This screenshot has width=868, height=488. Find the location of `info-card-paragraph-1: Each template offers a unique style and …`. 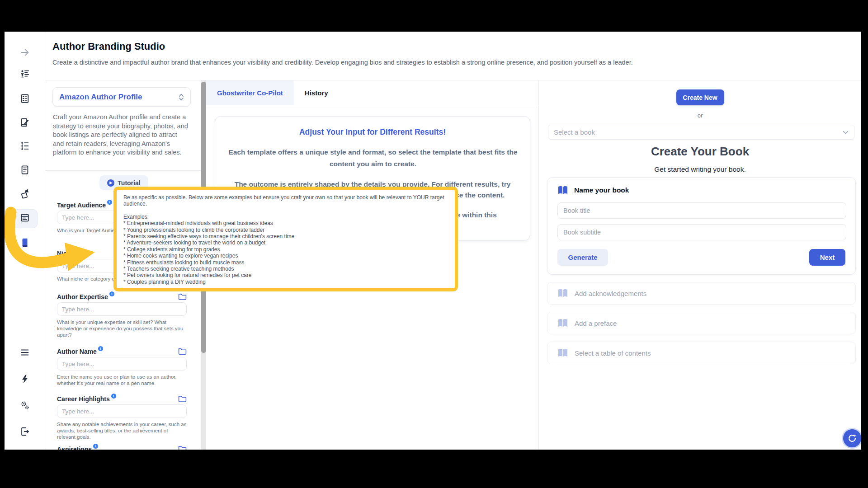

info-card-paragraph-1: Each template offers a unique style and … is located at coordinates (373, 158).